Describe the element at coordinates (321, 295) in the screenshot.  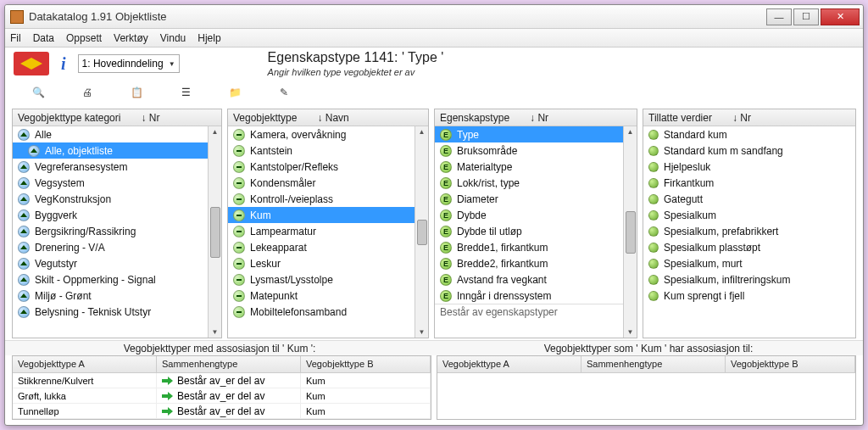
I see `list-item: Matepunkt` at that location.